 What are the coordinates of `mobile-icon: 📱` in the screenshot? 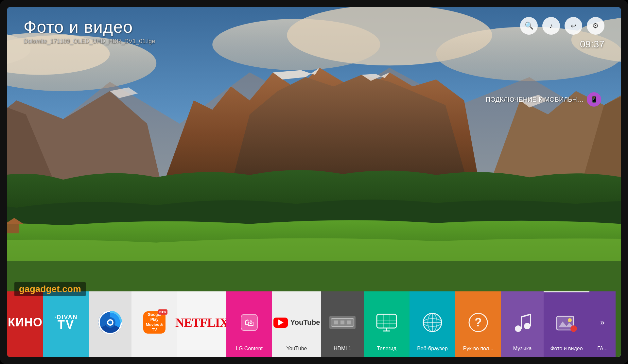 It's located at (594, 99).